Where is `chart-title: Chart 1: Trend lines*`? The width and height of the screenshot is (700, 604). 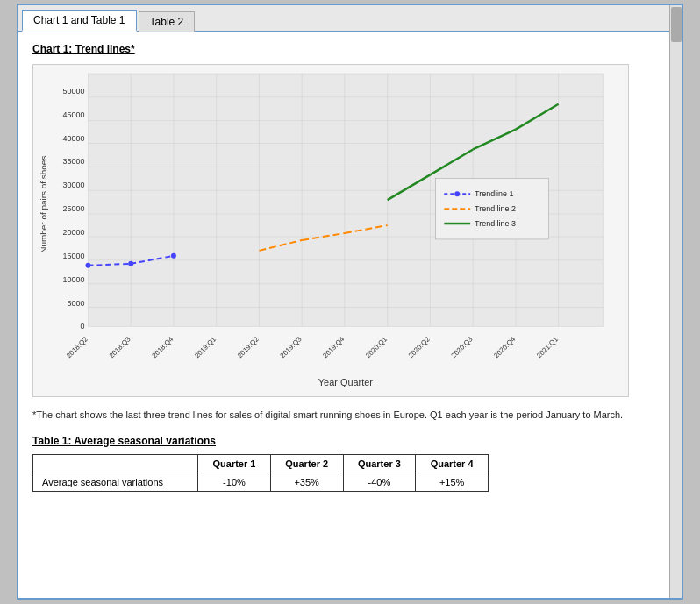
chart-title: Chart 1: Trend lines* is located at coordinates (350, 49).